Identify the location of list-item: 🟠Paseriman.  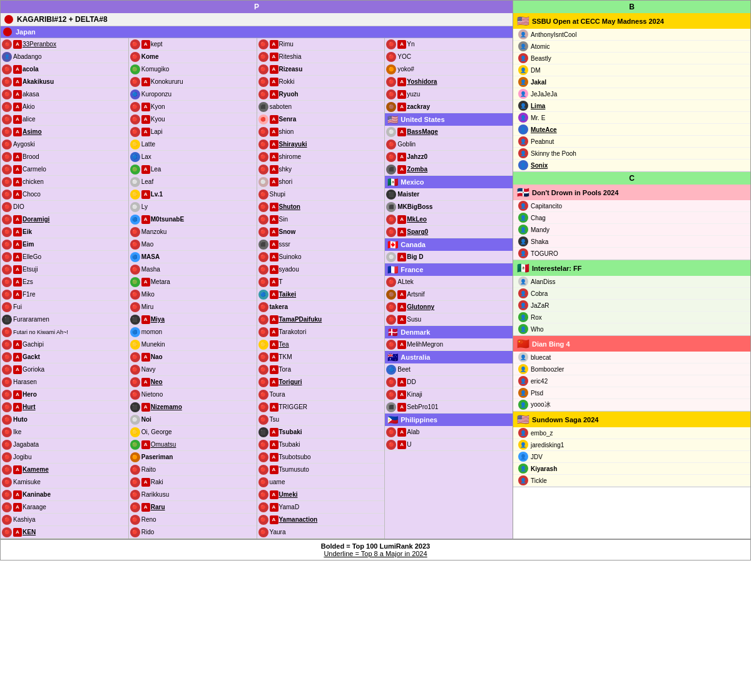
(193, 457).